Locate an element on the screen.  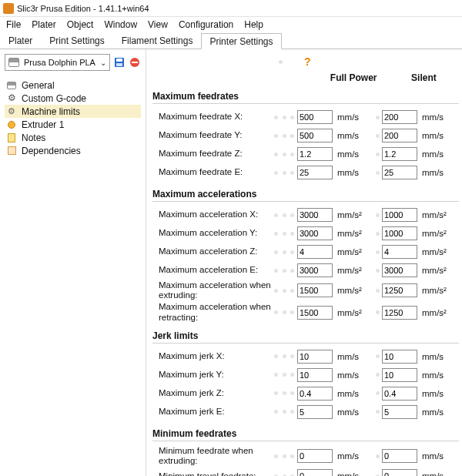
delete-preset-button is located at coordinates (135, 62).